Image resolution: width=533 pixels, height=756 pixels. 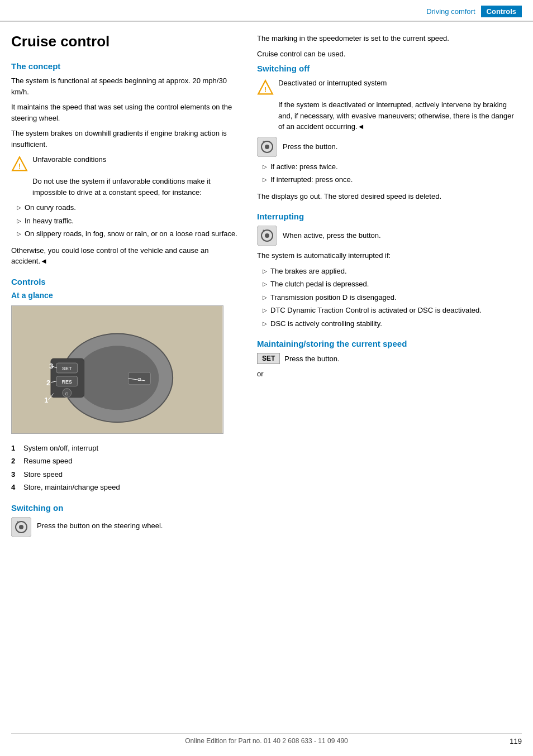 What do you see at coordinates (61, 448) in the screenshot?
I see `item-text-1: System on/off, interrupt` at bounding box center [61, 448].